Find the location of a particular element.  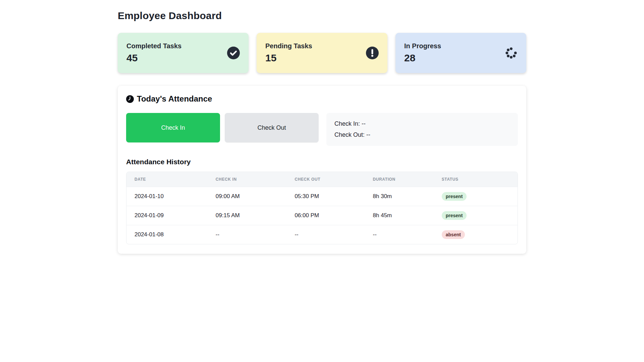

stat-card-completed-tasks: Completed Tasks 45 is located at coordinates (183, 53).